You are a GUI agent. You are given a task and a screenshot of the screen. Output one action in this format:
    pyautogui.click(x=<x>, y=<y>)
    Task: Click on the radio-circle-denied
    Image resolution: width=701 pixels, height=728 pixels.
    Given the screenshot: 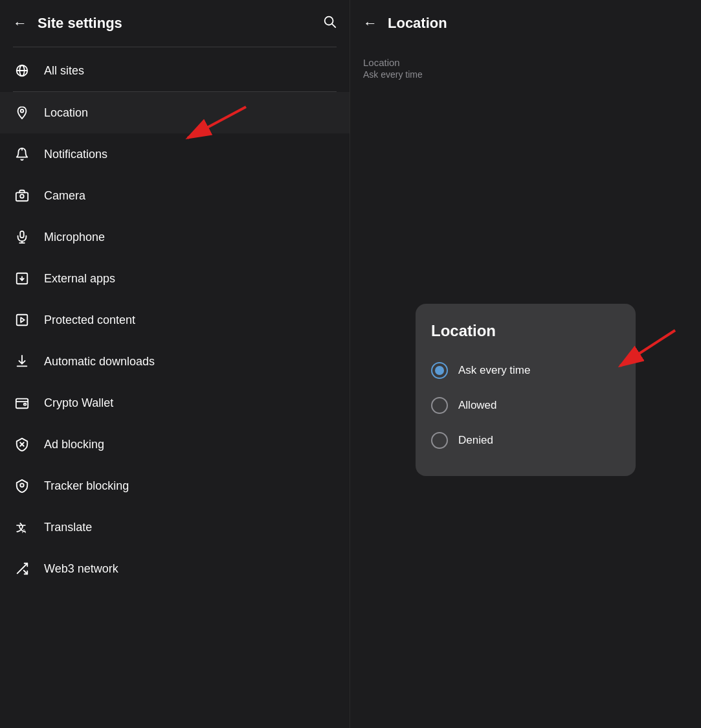 What is the action you would take?
    pyautogui.click(x=440, y=440)
    